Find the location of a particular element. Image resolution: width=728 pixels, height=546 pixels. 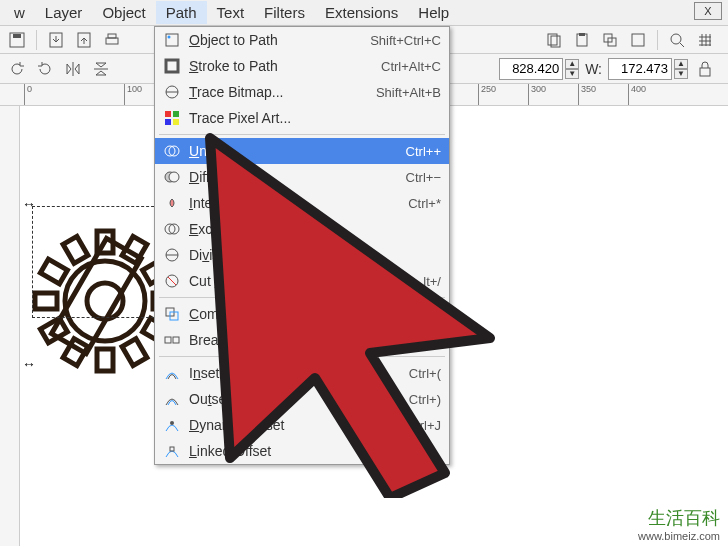

menu-item-shortcut: Ctrl+Alt+C is located at coordinates (411, 66).